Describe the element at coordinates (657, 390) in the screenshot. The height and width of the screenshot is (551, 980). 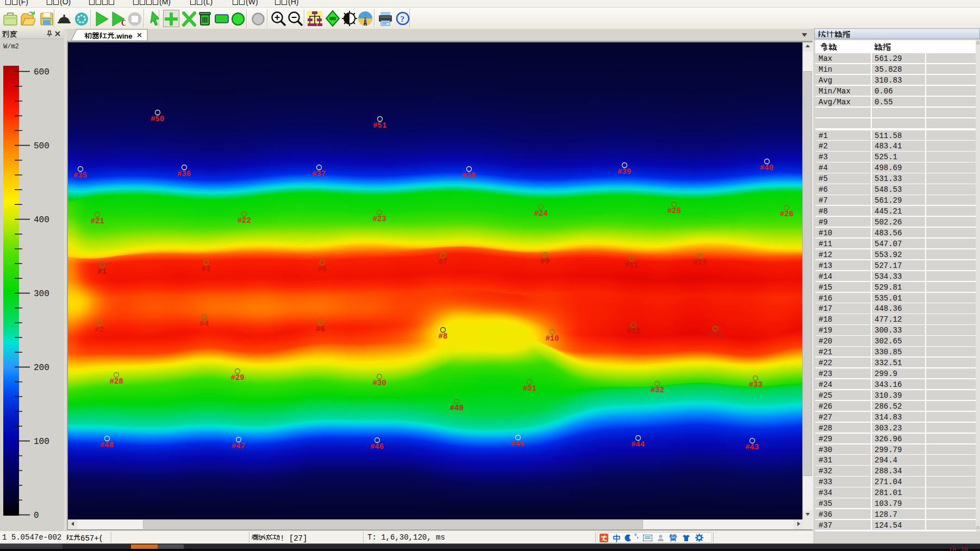
I see `svg-text: #32` at that location.